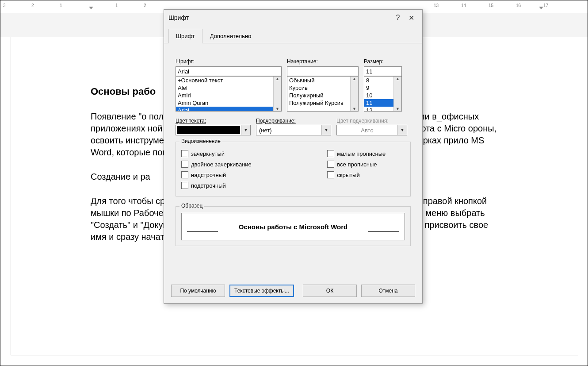 This screenshot has width=588, height=366. I want to click on style-option: Курсив, so click(323, 88).